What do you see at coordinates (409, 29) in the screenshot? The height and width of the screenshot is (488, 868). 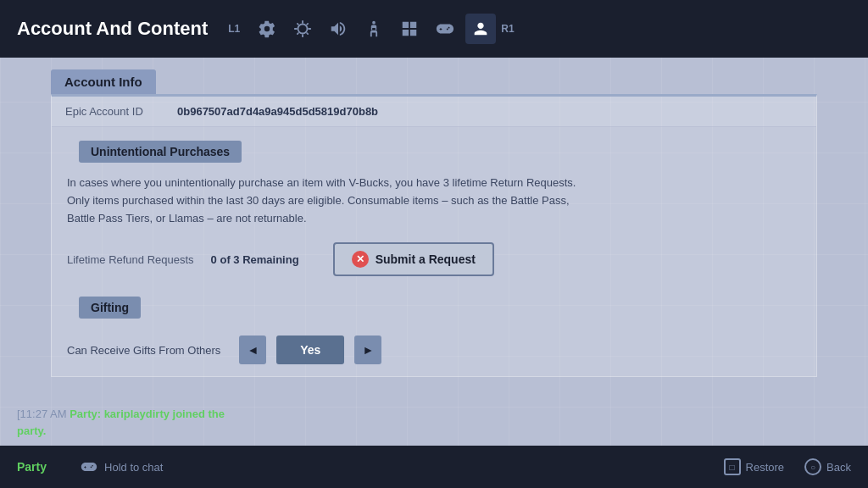 I see `grid-icon` at bounding box center [409, 29].